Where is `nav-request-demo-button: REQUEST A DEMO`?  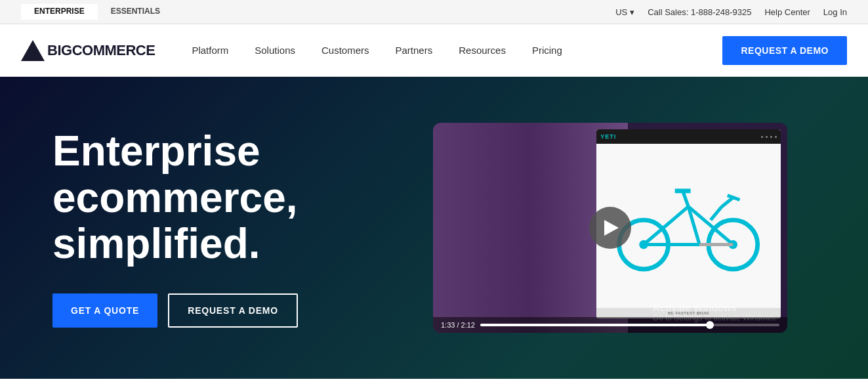 nav-request-demo-button: REQUEST A DEMO is located at coordinates (785, 51).